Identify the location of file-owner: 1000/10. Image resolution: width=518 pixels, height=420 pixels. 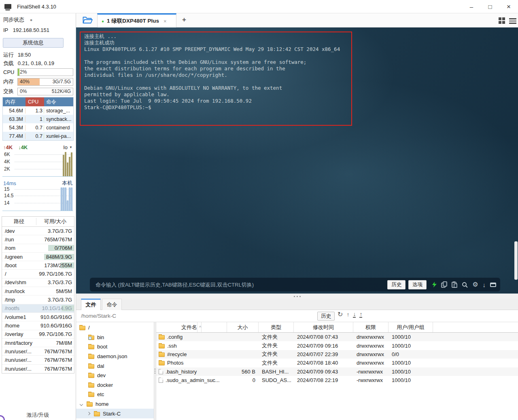
(411, 380).